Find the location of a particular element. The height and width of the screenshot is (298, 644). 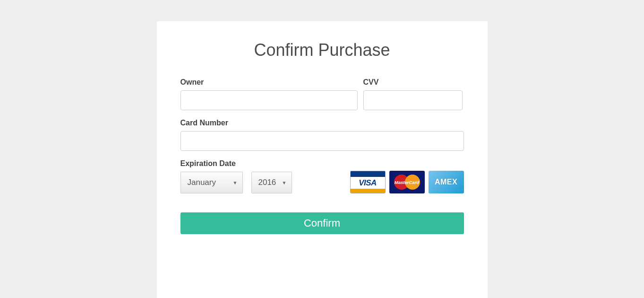

amex-icon: AMEX is located at coordinates (446, 182).